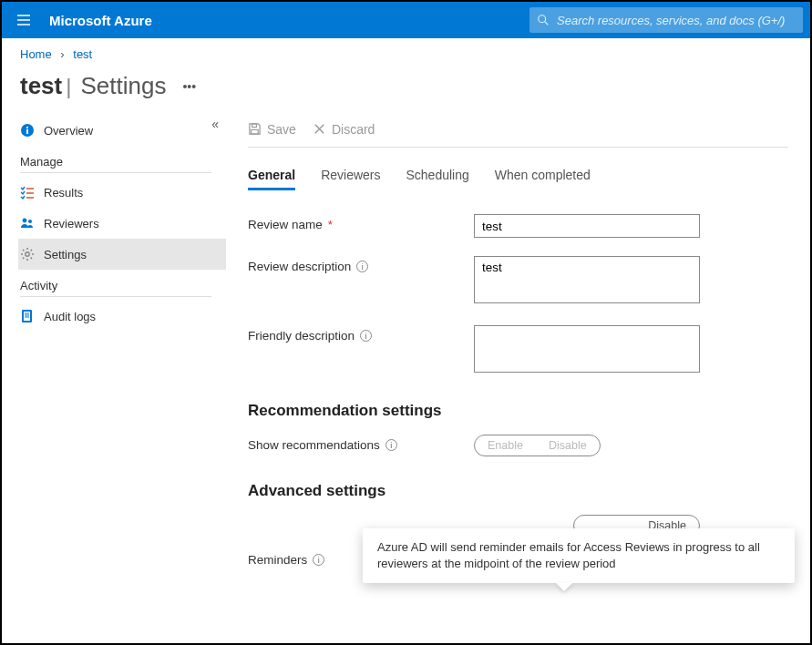 The width and height of the screenshot is (812, 645). Describe the element at coordinates (272, 179) in the screenshot. I see `tab-general: General` at that location.